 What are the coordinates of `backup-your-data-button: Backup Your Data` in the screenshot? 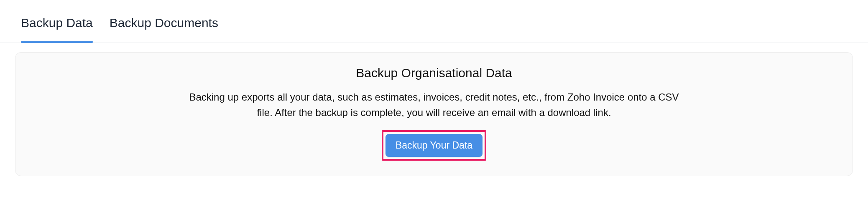 It's located at (434, 145).